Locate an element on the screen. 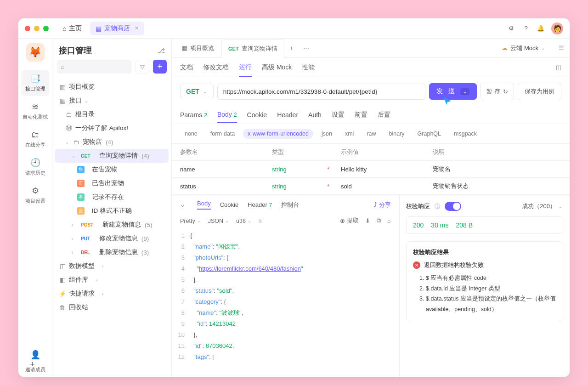 The height and width of the screenshot is (386, 588). tab-api-detail: GET查询宠物详情 is located at coordinates (253, 49).